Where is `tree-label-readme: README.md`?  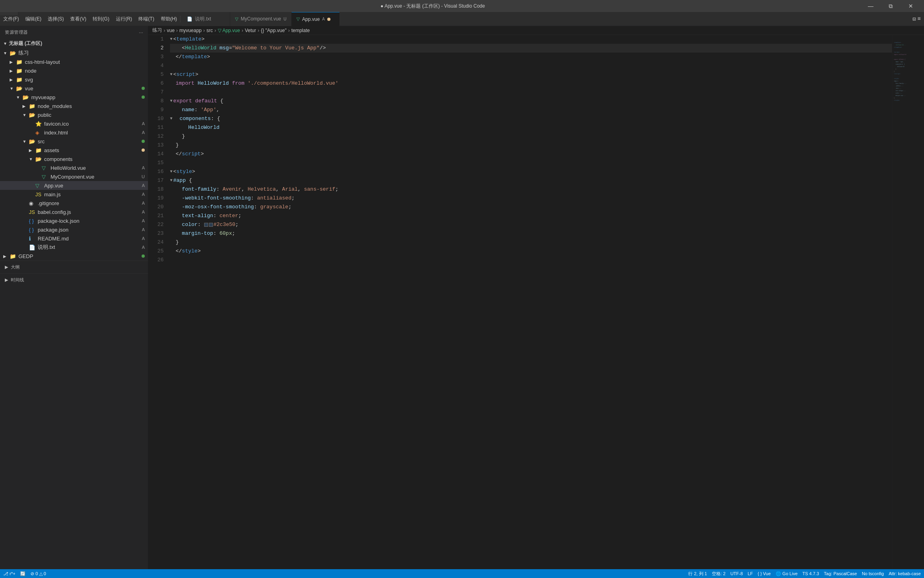 tree-label-readme: README.md is located at coordinates (90, 238).